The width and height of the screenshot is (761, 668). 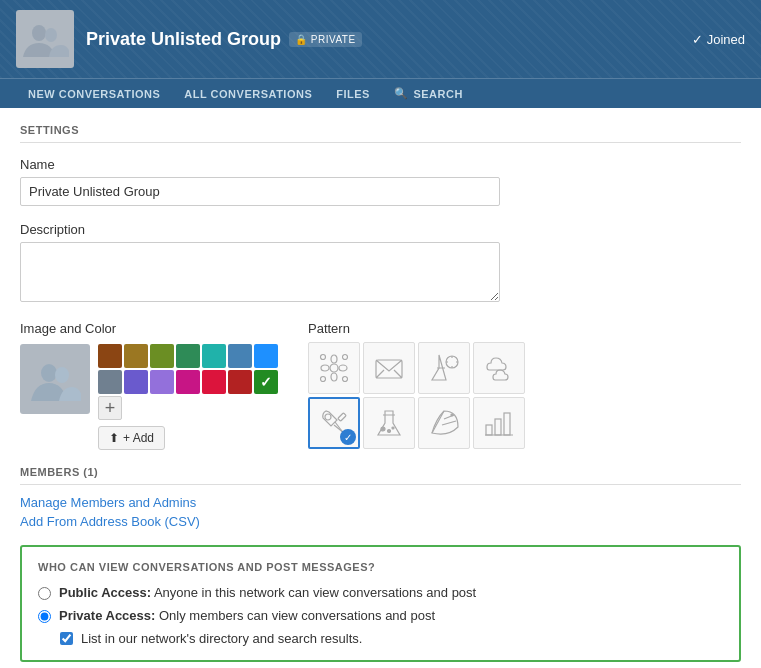 I want to click on private-access-label: Private Access: Only members can view co…, so click(x=247, y=616).